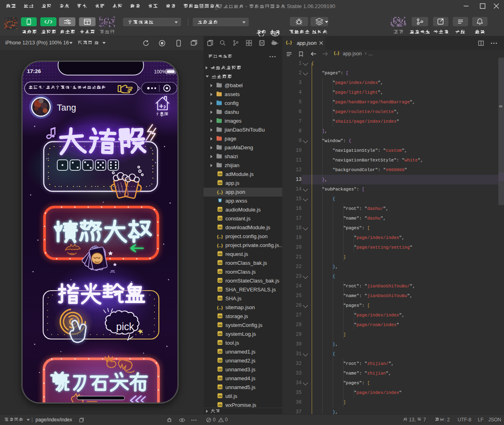  Describe the element at coordinates (34, 71) in the screenshot. I see `svg-text: 17:26` at that location.